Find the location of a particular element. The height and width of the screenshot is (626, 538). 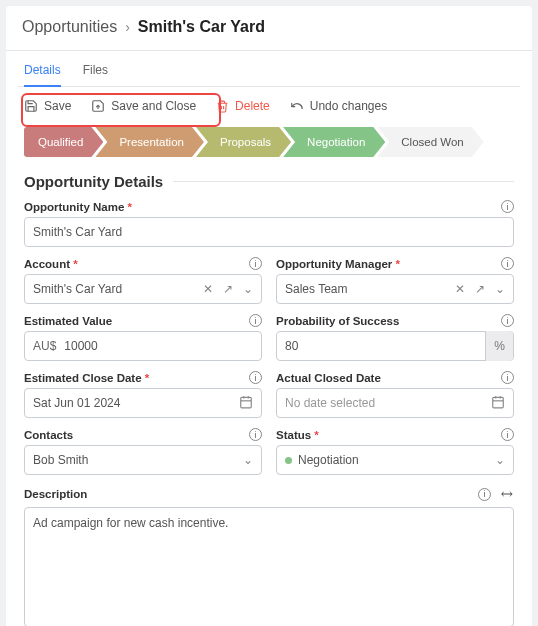

select-contacts: Bob Smith ⌄ is located at coordinates (143, 460).